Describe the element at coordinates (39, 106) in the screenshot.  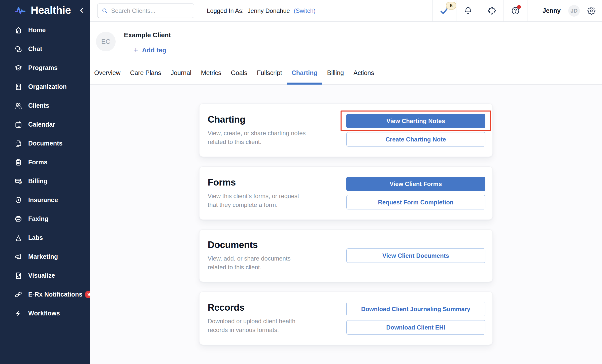
I see `sidebar-item-label: Clients` at that location.